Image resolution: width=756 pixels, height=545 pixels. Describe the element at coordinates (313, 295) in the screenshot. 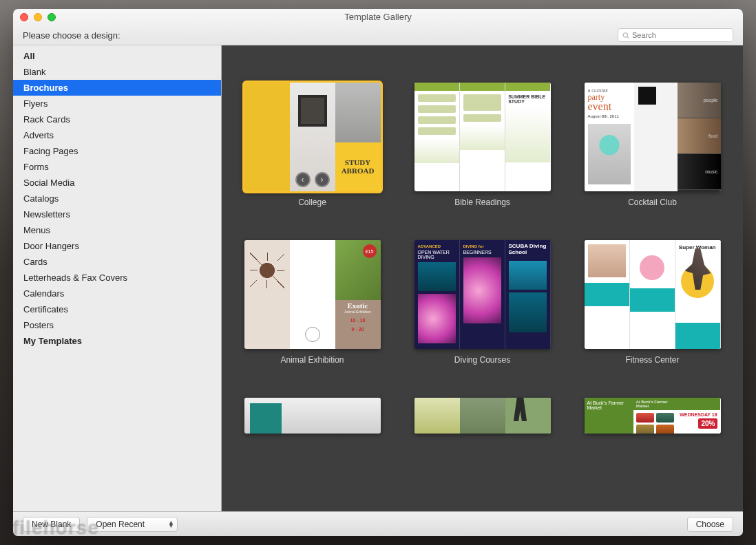

I see `thumbnail: £15 Exotic Animal Exhibition 10 - 18 9 -…` at that location.